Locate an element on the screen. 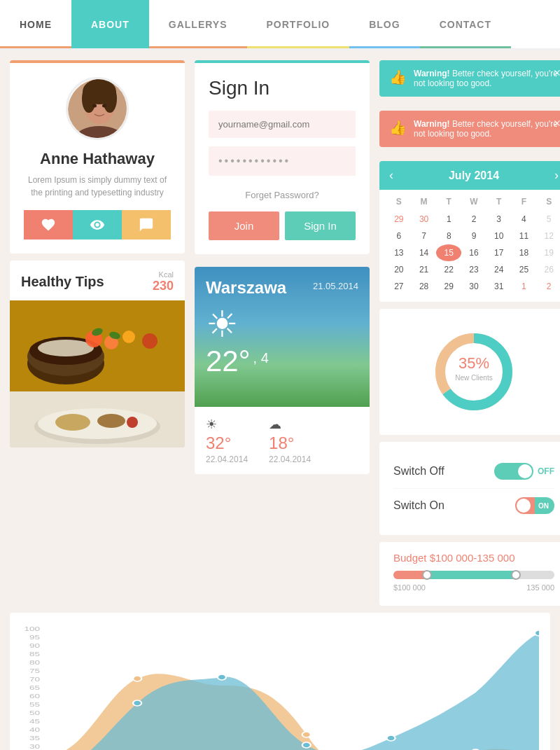 This screenshot has height=750, width=560. calendar-day: 12 is located at coordinates (548, 236).